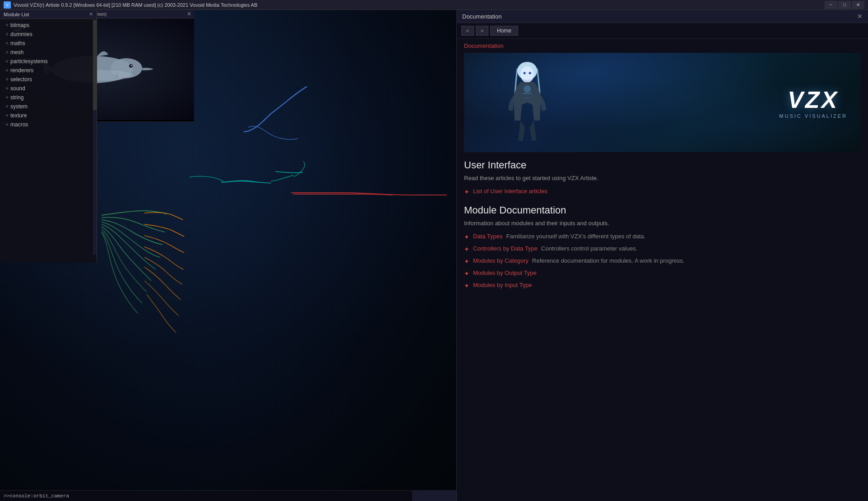 Image resolution: width=868 pixels, height=501 pixels. I want to click on titlebar-controls: − □ ✕, so click(845, 5).